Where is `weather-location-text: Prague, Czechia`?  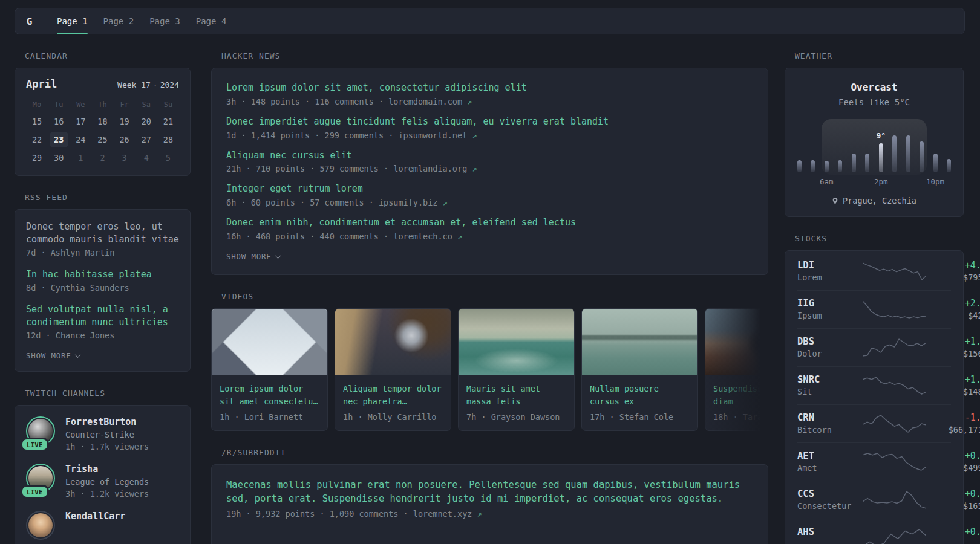 weather-location-text: Prague, Czechia is located at coordinates (880, 201).